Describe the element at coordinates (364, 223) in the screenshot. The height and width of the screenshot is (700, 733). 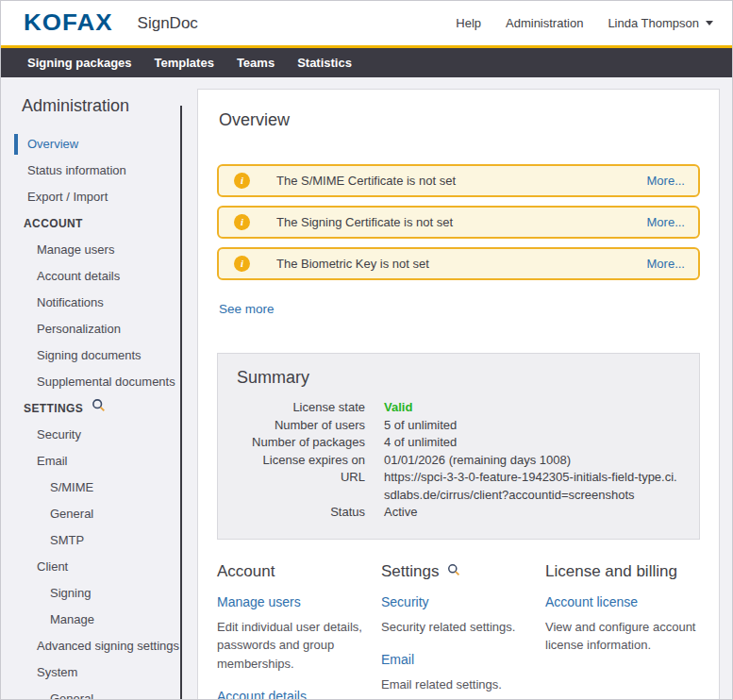
I see `alert-text: The Signing Certificate is not set` at that location.